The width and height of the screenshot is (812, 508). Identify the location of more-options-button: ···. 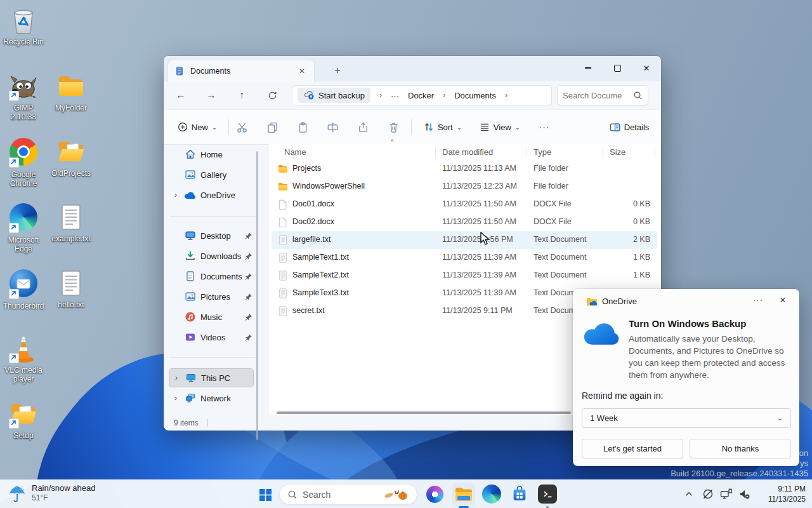
(544, 127).